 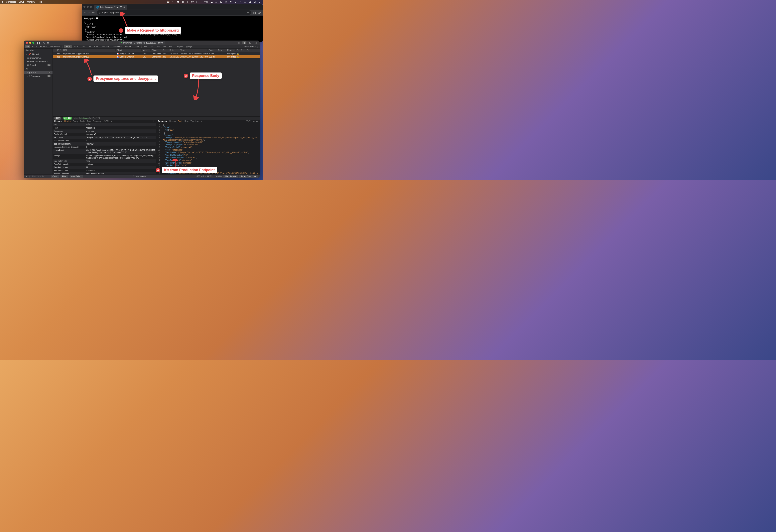 I want to click on menu-certificate: Certificate, so click(x=11, y=2).